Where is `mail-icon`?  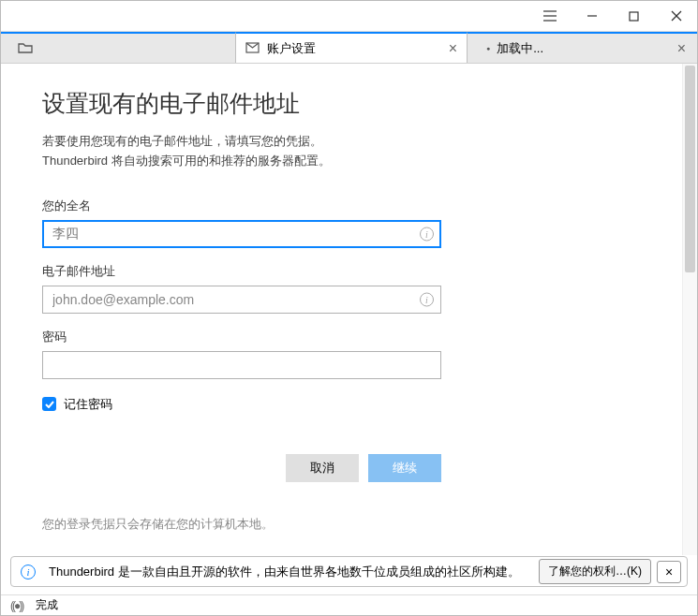 mail-icon is located at coordinates (253, 49).